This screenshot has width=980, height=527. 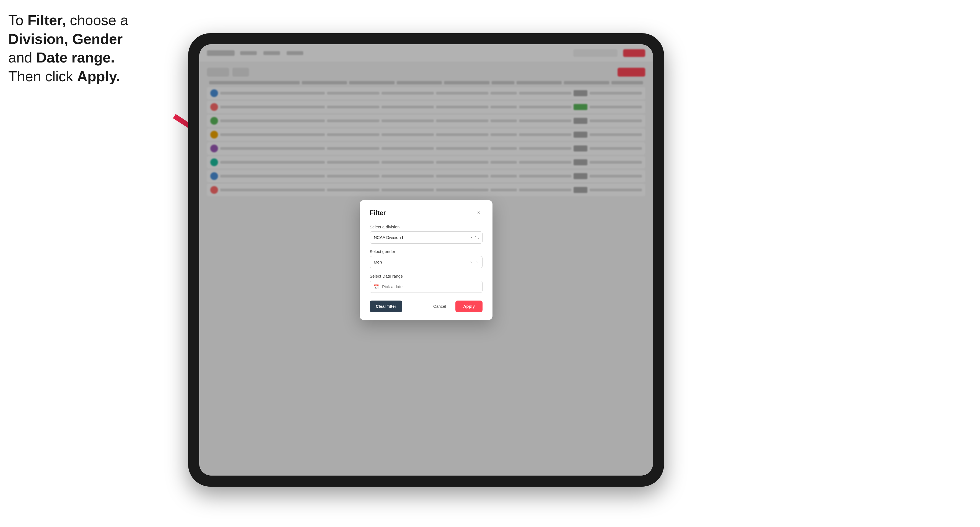 I want to click on division-clear-icon: ×, so click(x=471, y=237).